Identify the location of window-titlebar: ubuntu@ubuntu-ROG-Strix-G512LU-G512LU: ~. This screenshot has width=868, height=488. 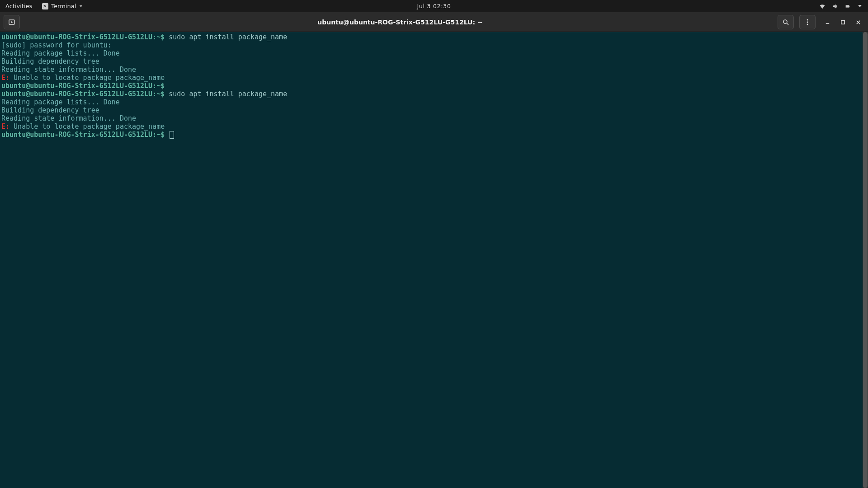
(434, 22).